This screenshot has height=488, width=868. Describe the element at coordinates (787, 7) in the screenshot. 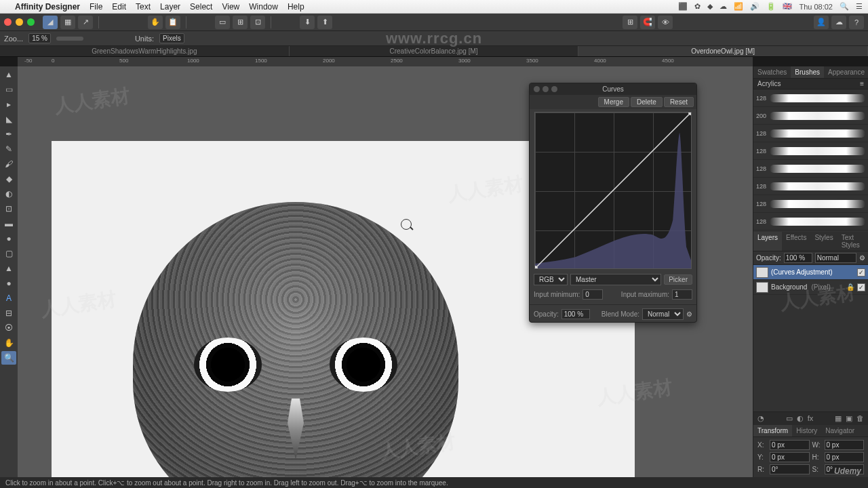

I see `flag-icon: 🇬🇧` at that location.